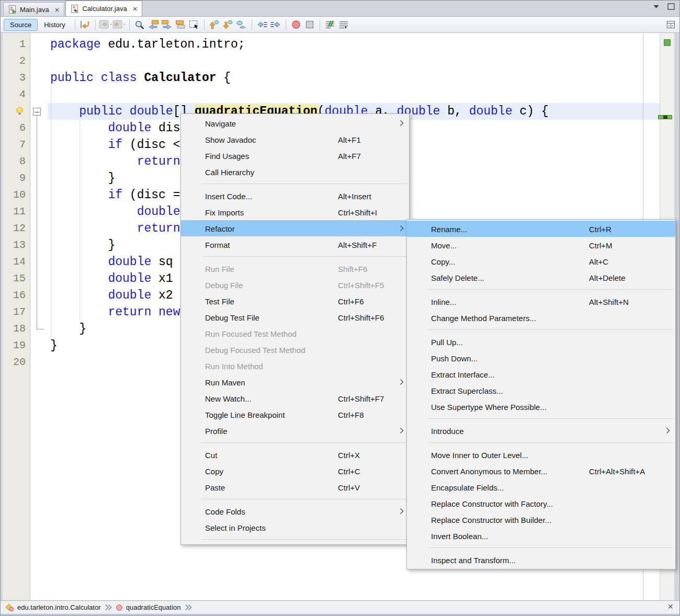 This screenshot has width=680, height=616. Describe the element at coordinates (295, 317) in the screenshot. I see `menu-item-debug-test-file: Debug Test FileCtrl+Shift+F6` at that location.